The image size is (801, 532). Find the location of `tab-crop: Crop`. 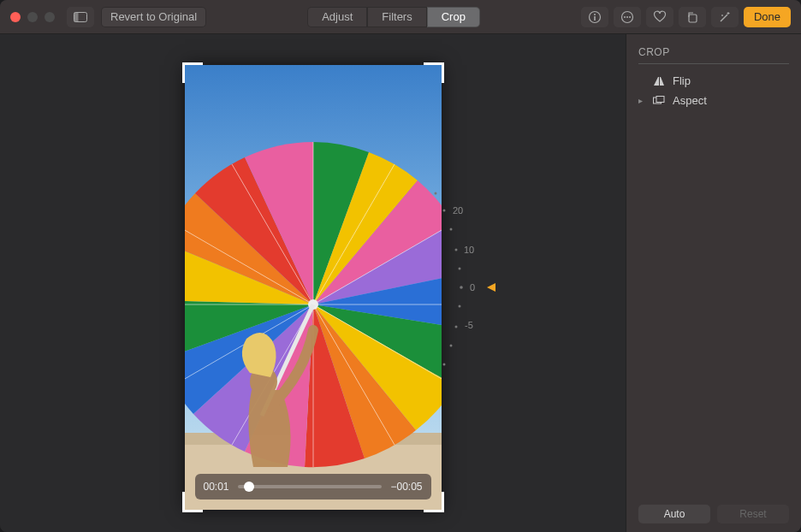

tab-crop: Crop is located at coordinates (454, 17).